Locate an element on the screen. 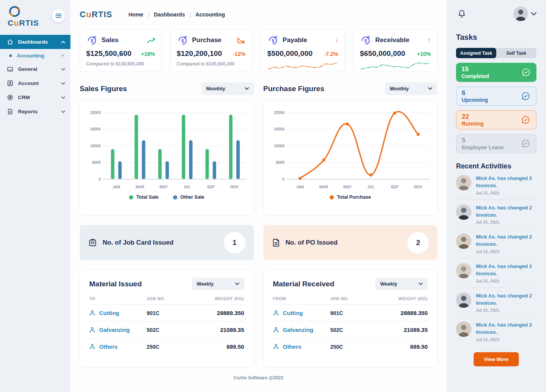 The image size is (546, 392). task-count: 22 is located at coordinates (472, 117).